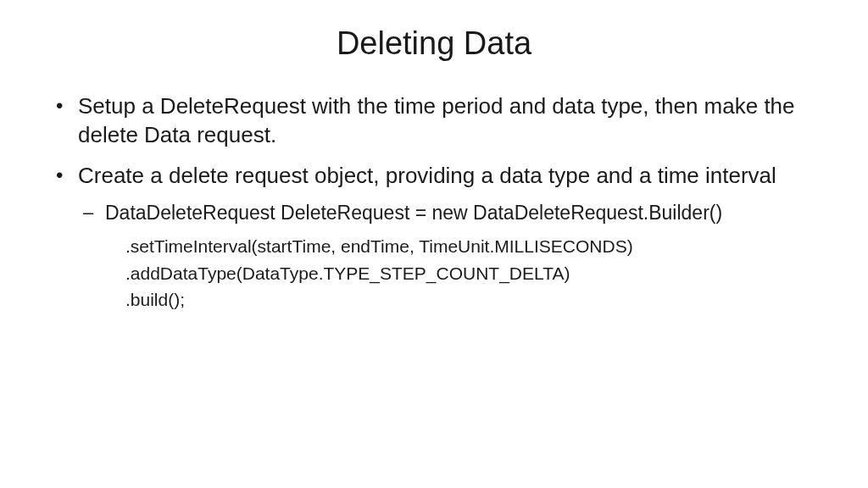 This screenshot has width=868, height=488. What do you see at coordinates (427, 175) in the screenshot?
I see `bullet-text: Create a delete request object, providin…` at bounding box center [427, 175].